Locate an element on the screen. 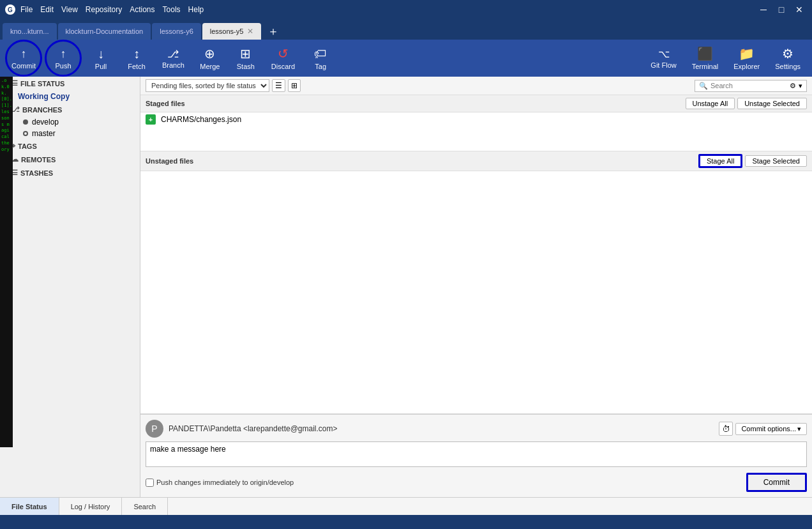 The height and width of the screenshot is (529, 812). fetch-button: ↕ Fetch is located at coordinates (137, 58).